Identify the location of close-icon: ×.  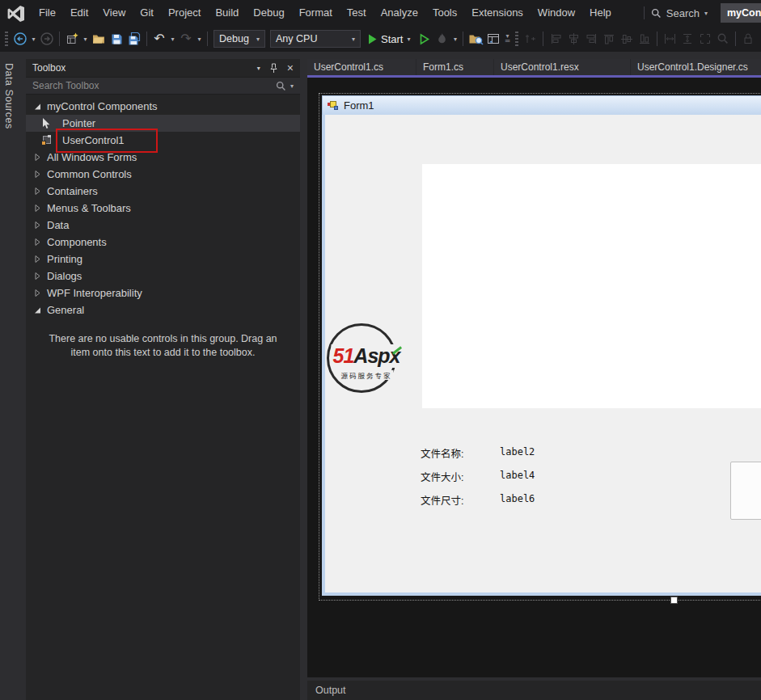
(290, 68).